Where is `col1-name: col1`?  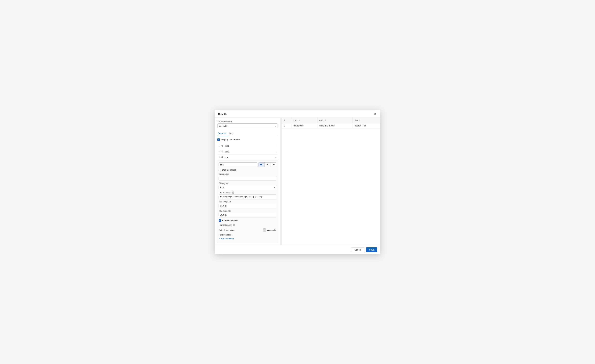
col1-name: col1 is located at coordinates (250, 146).